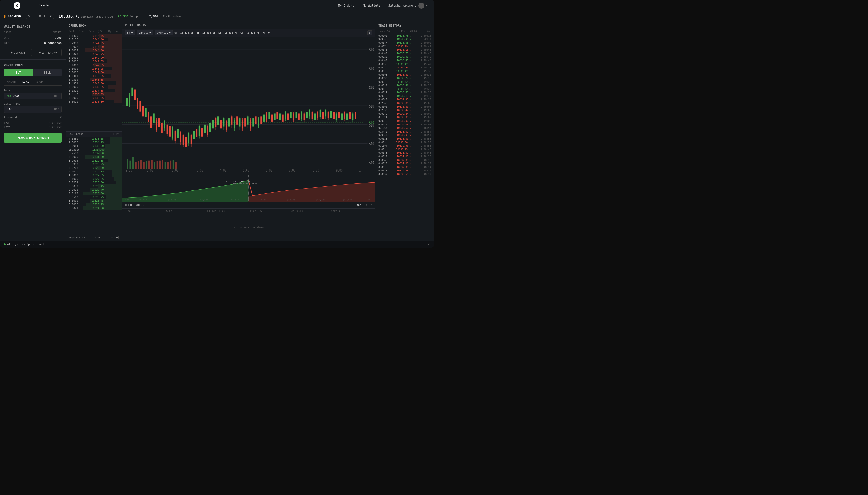  I want to click on nav-tab-trade: Trade, so click(44, 5).